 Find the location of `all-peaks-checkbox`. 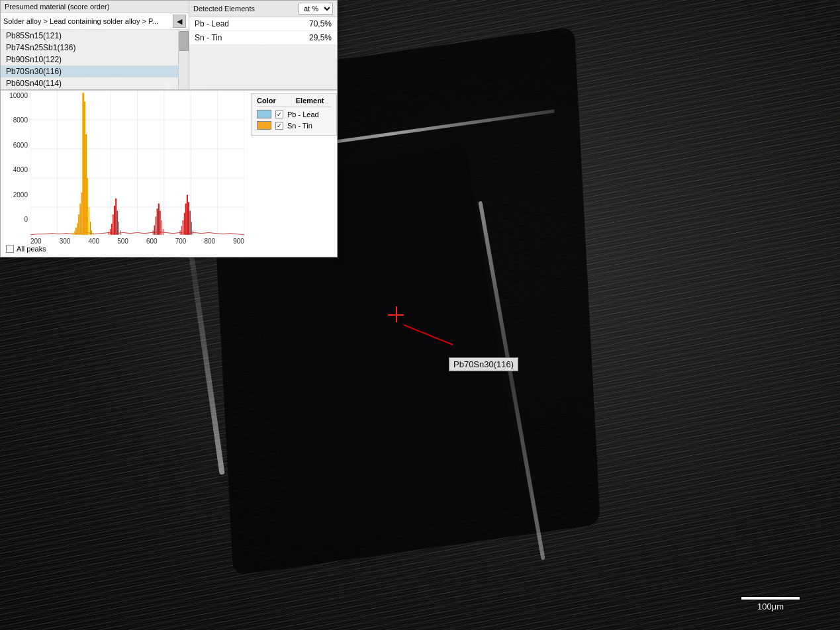

all-peaks-checkbox is located at coordinates (10, 249).